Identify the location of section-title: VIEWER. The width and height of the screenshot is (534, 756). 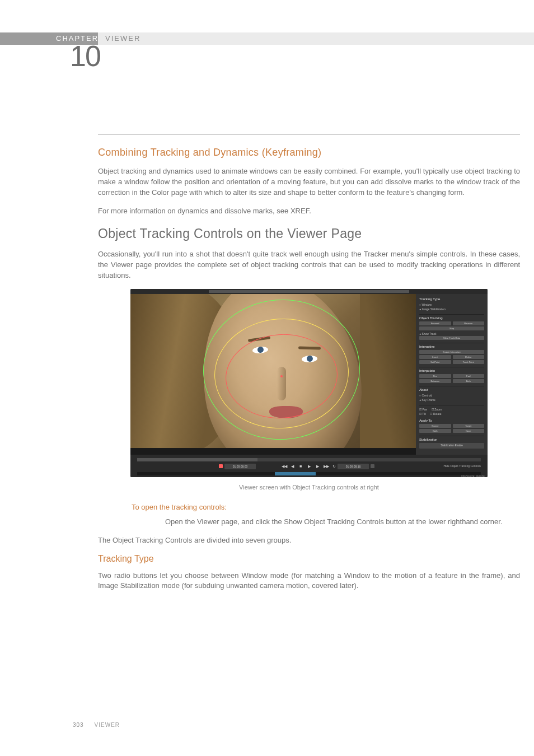
(123, 38).